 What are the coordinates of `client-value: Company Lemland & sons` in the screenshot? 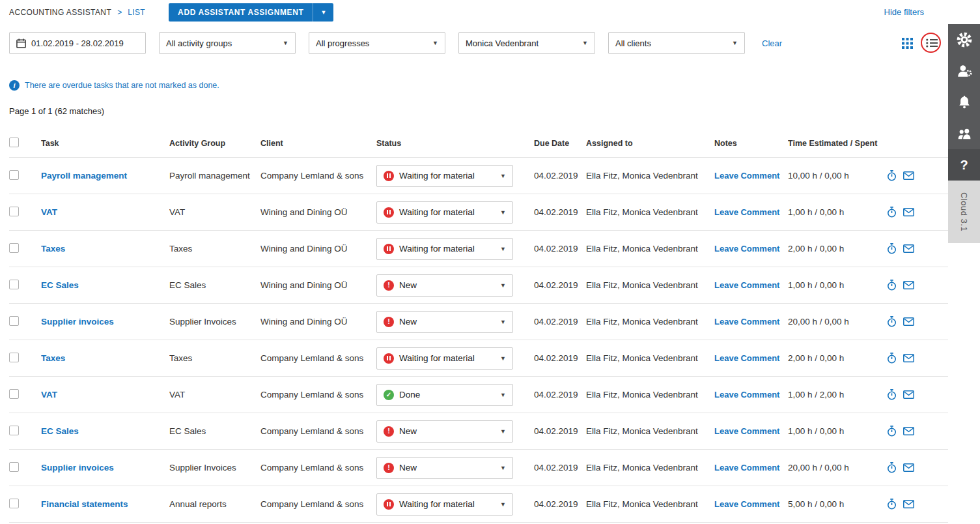 It's located at (318, 176).